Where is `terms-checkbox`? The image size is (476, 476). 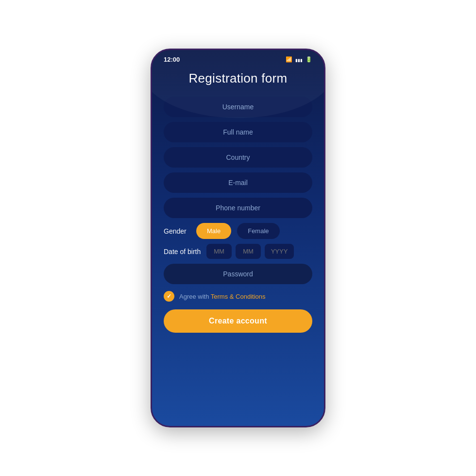
terms-checkbox is located at coordinates (169, 296).